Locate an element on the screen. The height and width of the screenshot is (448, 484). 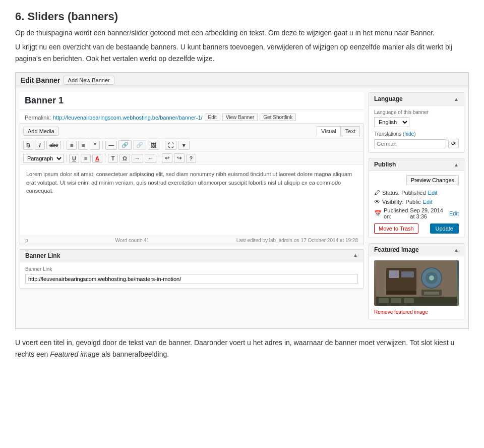
undo-button: ↩ is located at coordinates (167, 158).